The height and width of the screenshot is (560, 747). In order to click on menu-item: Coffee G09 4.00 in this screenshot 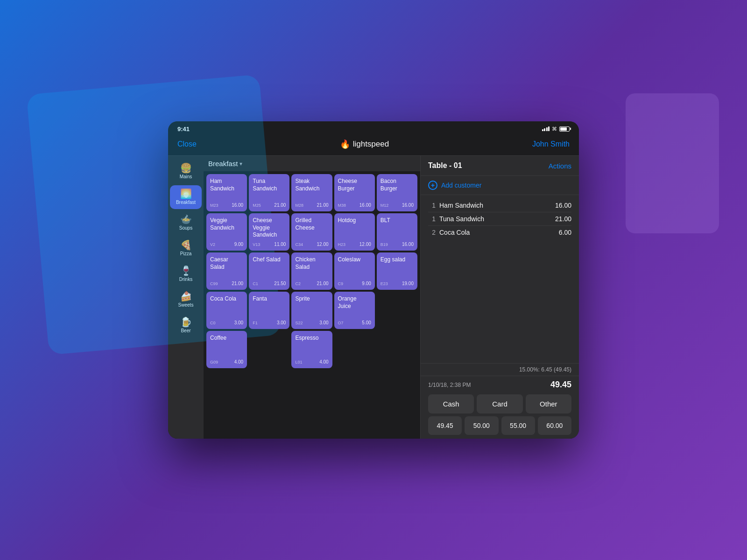, I will do `click(227, 350)`.